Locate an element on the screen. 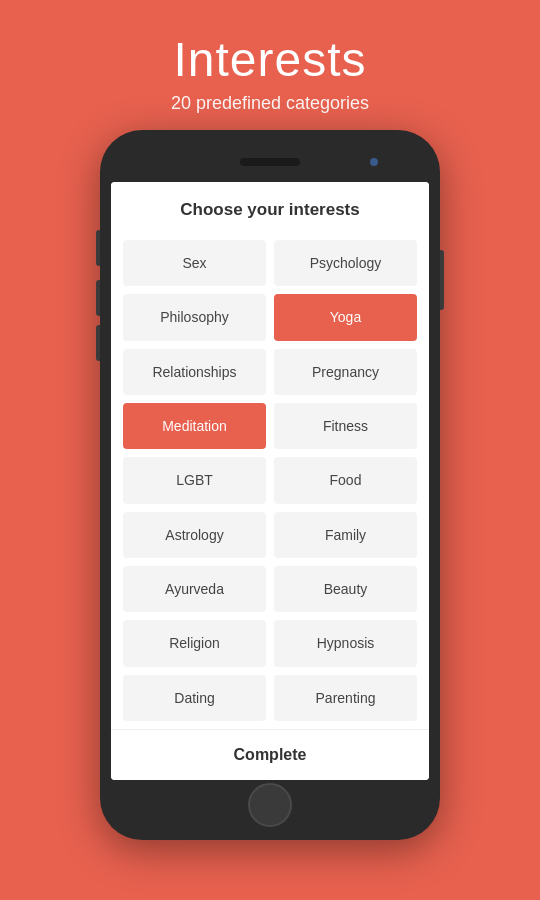 This screenshot has width=540, height=900. interest-item-ayurveda: Ayurveda is located at coordinates (194, 589).